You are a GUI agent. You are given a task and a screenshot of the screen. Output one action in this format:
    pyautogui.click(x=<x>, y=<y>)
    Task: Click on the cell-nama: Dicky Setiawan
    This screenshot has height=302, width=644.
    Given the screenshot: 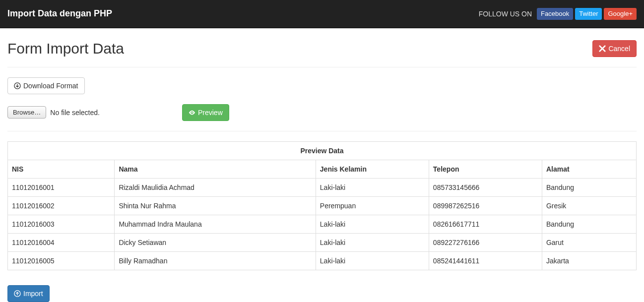 What is the action you would take?
    pyautogui.click(x=215, y=242)
    